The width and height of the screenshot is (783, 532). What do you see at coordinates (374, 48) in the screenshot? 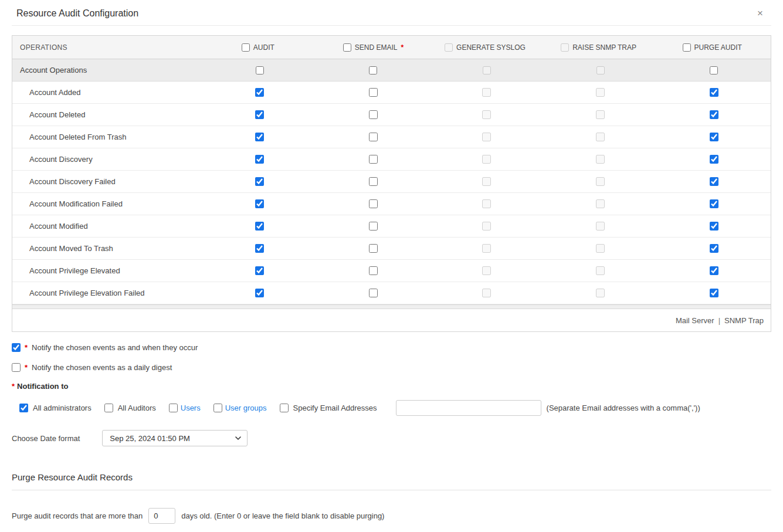
I see `send-email-column-header: SEND EMAIL*` at bounding box center [374, 48].